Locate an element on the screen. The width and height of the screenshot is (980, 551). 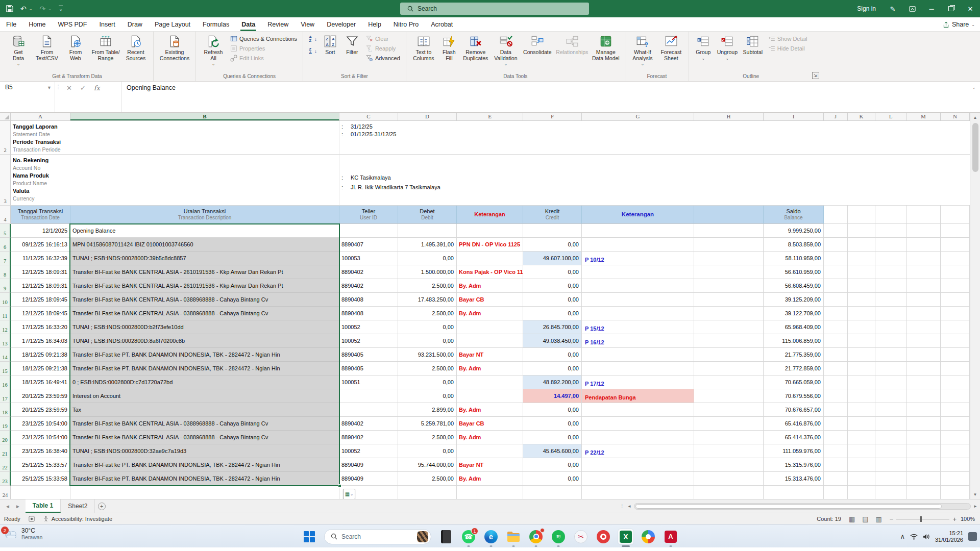
cell-description: TUNAI ; ESB:INDS:0002800D:8a6f70200c8b is located at coordinates (205, 341).